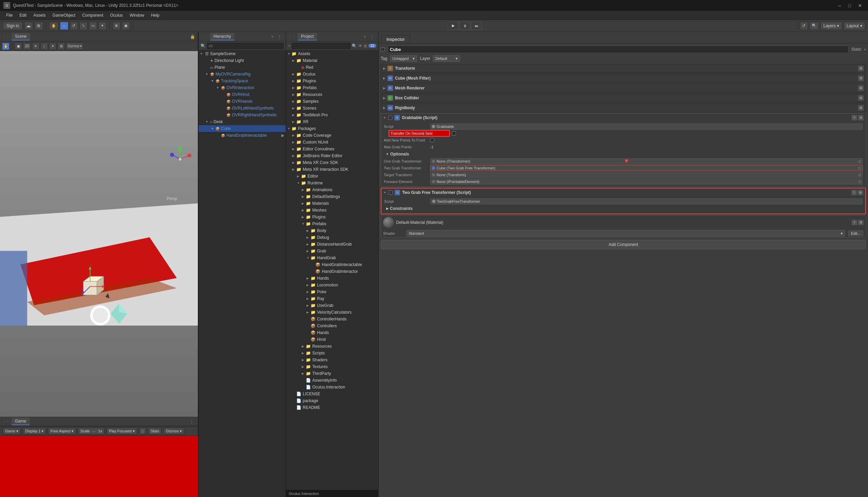 The image size is (868, 497). What do you see at coordinates (205, 37) in the screenshot?
I see `hierarchy-drag-handle: ⋮⋮` at bounding box center [205, 37].